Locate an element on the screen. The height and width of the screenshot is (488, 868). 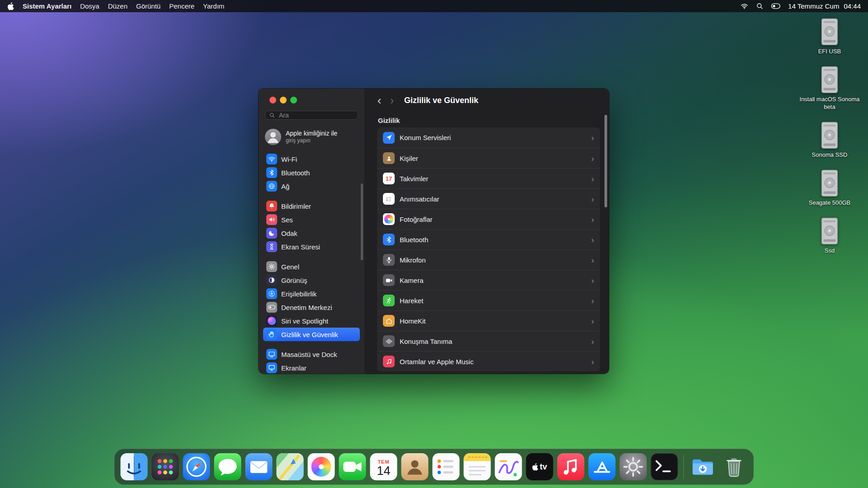
privacy-row: Hareket › is located at coordinates (488, 300).